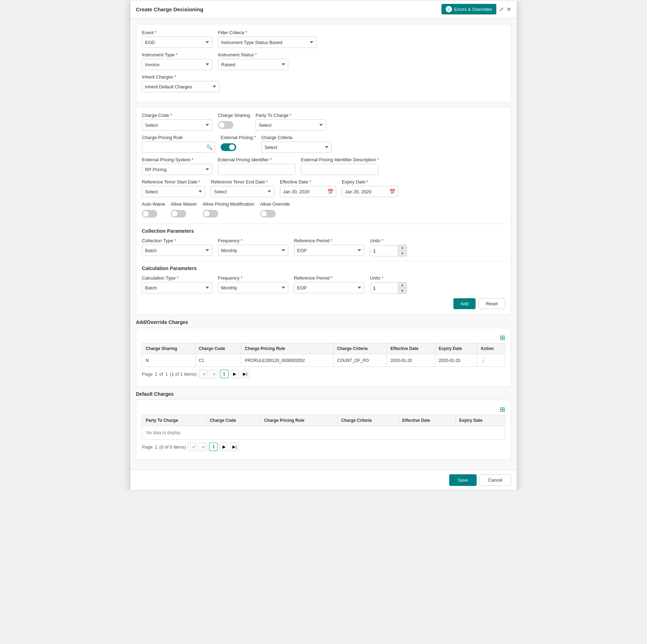  Describe the element at coordinates (229, 214) in the screenshot. I see `allow-pricing-mod-toggle-container` at that location.